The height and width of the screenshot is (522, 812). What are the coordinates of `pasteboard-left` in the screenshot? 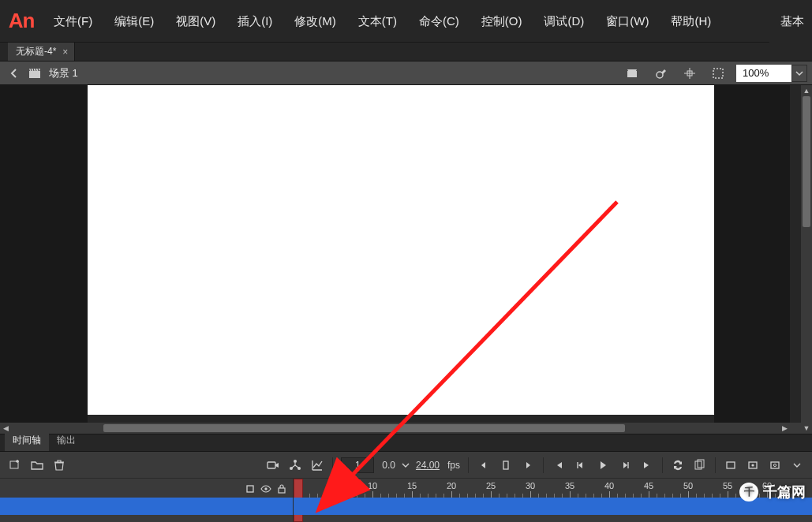 It's located at (44, 259).